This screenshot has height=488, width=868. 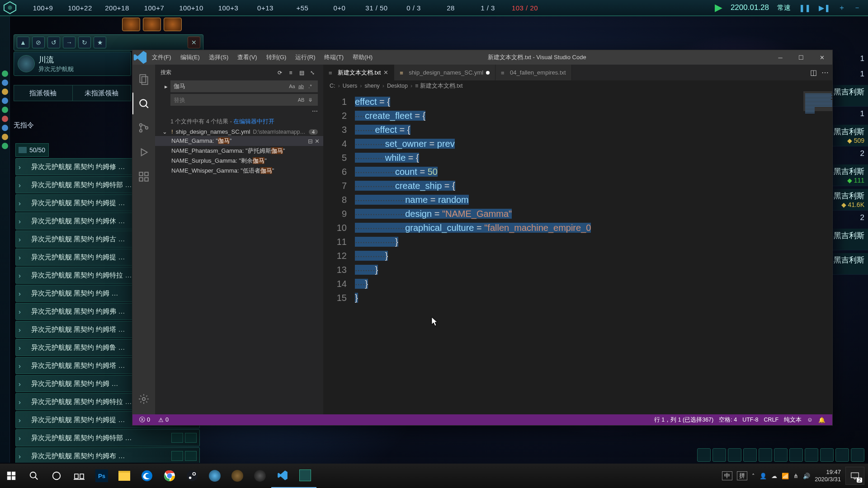 What do you see at coordinates (283, 476) in the screenshot?
I see `vscode-taskbar-icon` at bounding box center [283, 476].